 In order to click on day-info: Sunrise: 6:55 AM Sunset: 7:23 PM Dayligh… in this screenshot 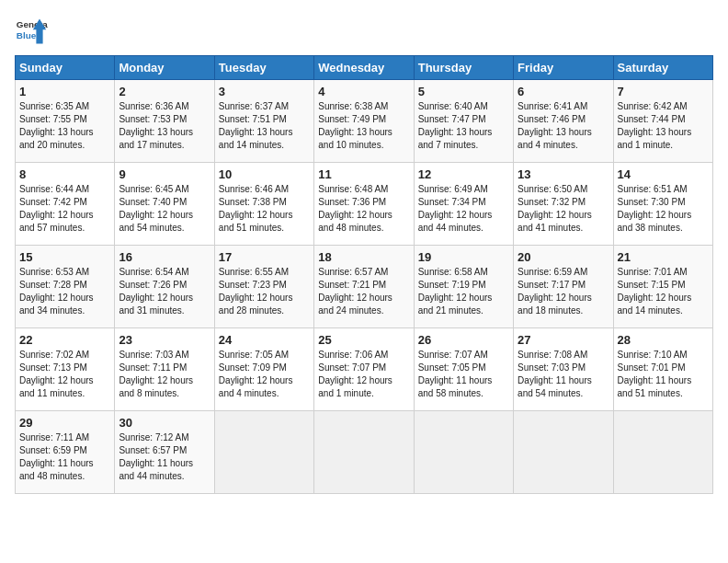, I will do `click(265, 292)`.